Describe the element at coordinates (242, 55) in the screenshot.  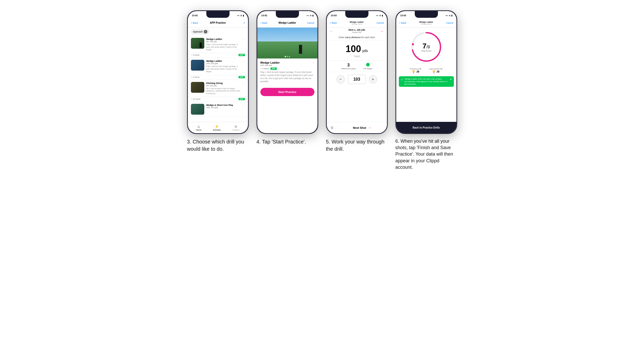
I see `app-badge-1: APP` at that location.